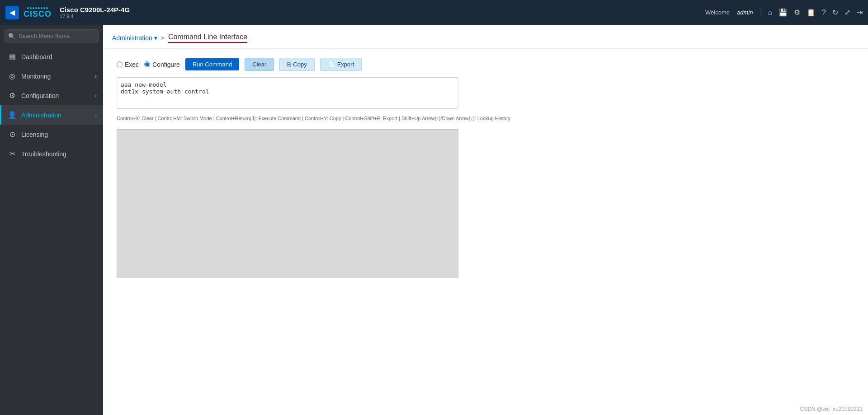  Describe the element at coordinates (12, 13) in the screenshot. I see `back-button: ◀` at that location.